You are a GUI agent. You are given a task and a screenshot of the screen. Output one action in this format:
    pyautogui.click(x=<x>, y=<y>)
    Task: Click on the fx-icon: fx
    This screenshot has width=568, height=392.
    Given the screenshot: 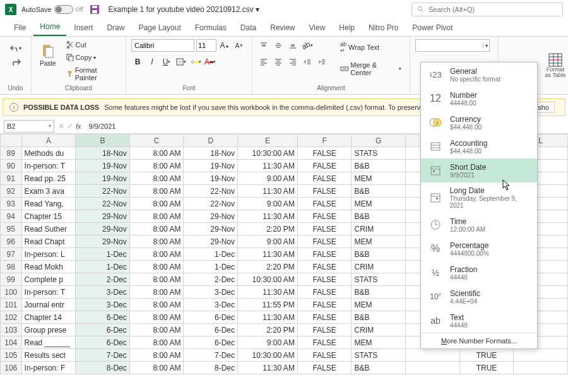 What is the action you would take?
    pyautogui.click(x=78, y=126)
    